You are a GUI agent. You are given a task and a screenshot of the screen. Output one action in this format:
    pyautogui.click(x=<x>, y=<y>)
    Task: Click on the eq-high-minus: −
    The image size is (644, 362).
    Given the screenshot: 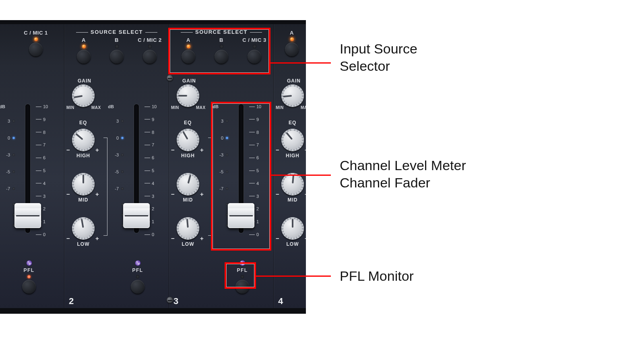 What is the action you would take?
    pyautogui.click(x=173, y=150)
    